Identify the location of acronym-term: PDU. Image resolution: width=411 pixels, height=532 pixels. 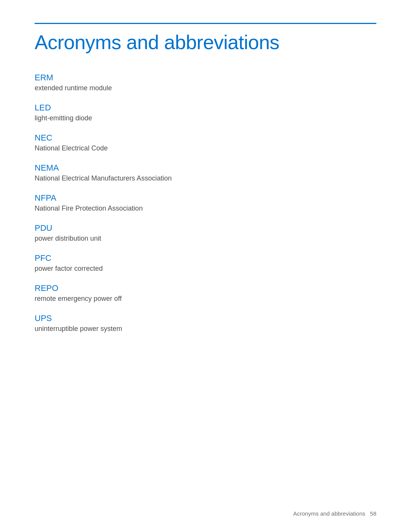
(206, 228).